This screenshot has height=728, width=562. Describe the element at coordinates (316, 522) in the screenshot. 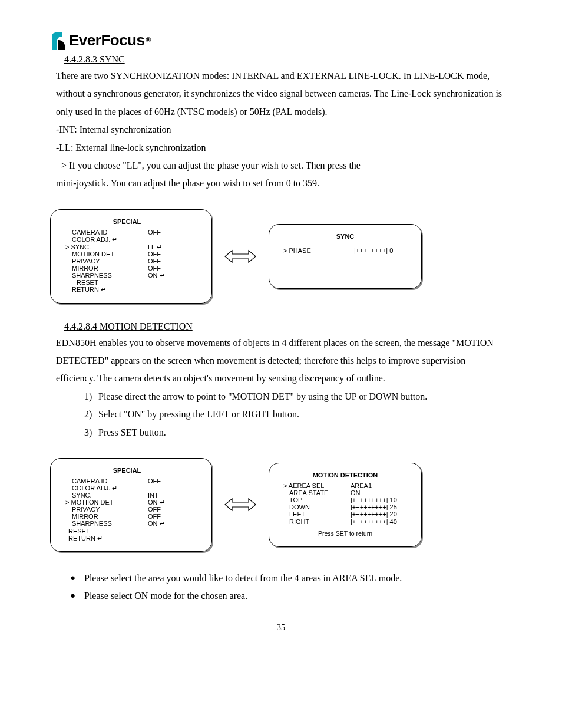

I see `submenu-row-label: RIGHT` at that location.